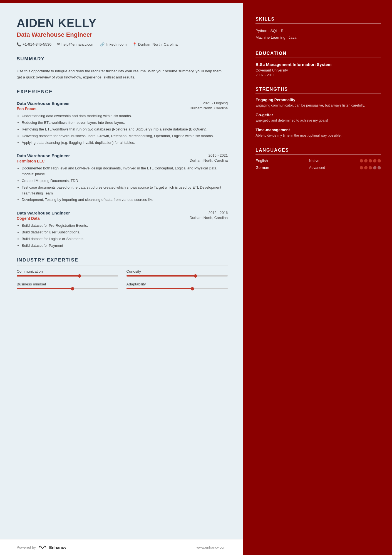 Image resolution: width=392 pixels, height=555 pixels. Describe the element at coordinates (192, 289) in the screenshot. I see `progress-dot-adaptability` at that location.